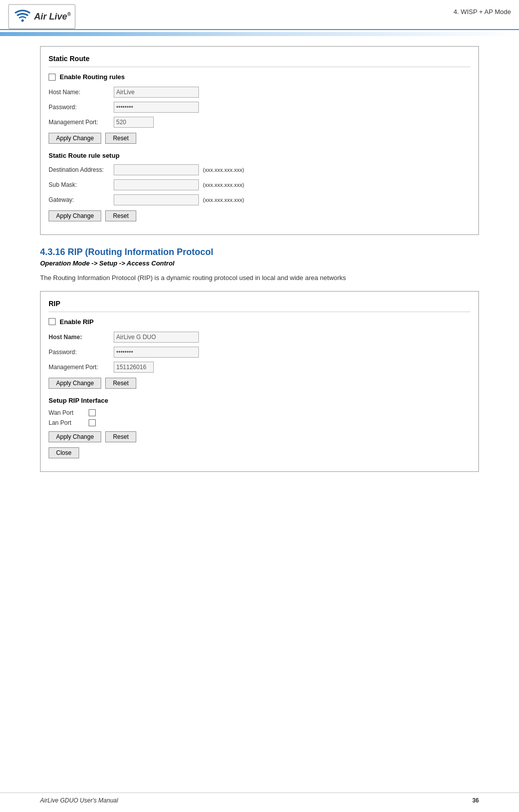 This screenshot has height=812, width=519. What do you see at coordinates (260, 77) in the screenshot?
I see `enable-routing-row: Enable Routing rules` at bounding box center [260, 77].